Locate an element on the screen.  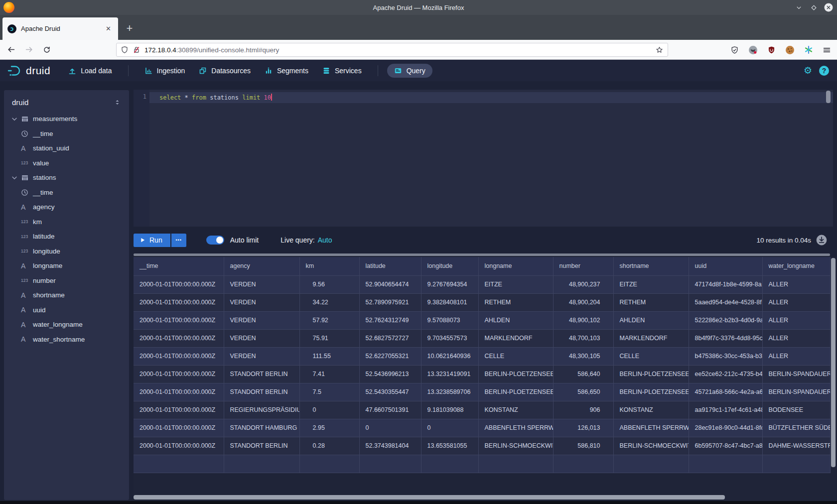
sidebar-table-measurements: measurements is located at coordinates (67, 119).